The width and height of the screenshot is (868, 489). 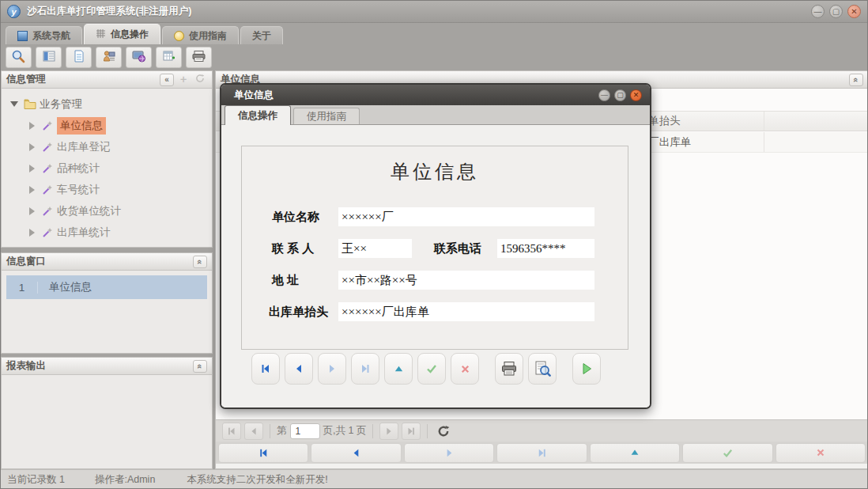 I want to click on tree-item-label: 单位信息, so click(x=81, y=126).